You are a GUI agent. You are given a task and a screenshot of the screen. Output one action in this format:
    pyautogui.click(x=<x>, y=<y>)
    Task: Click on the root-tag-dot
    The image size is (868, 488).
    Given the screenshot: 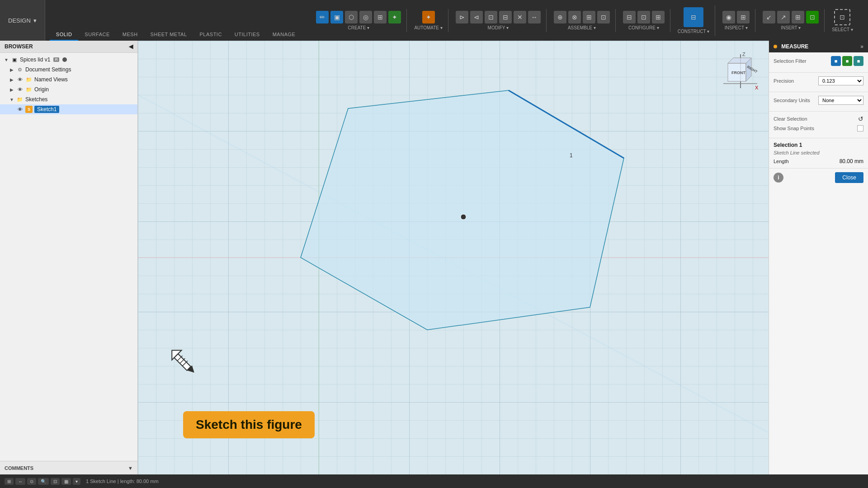 What is the action you would take?
    pyautogui.click(x=65, y=60)
    